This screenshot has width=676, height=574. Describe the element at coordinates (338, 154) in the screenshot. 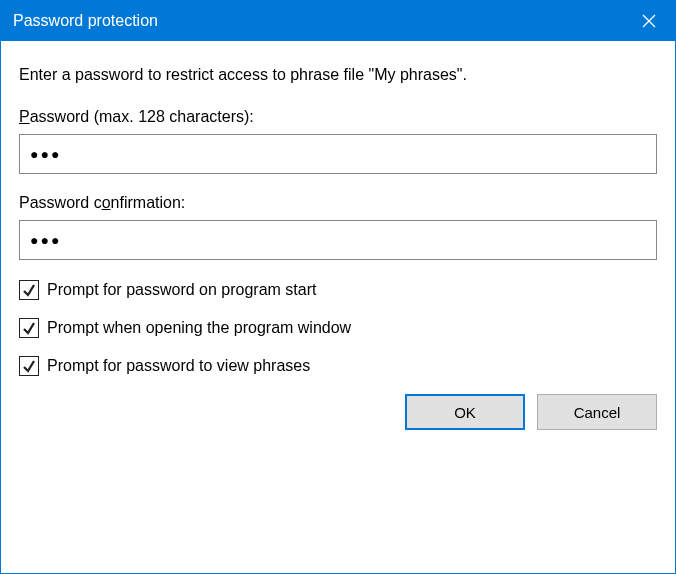

I see `password-input` at that location.